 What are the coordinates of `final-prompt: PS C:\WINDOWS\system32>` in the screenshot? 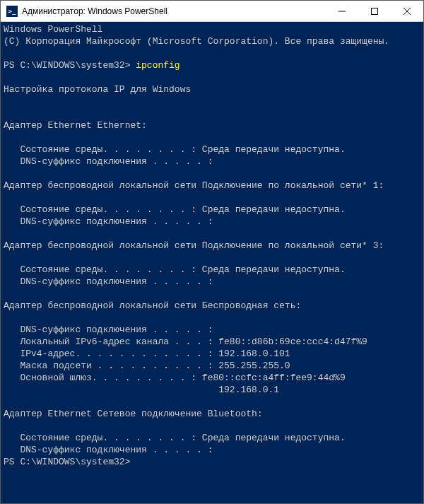 It's located at (212, 462).